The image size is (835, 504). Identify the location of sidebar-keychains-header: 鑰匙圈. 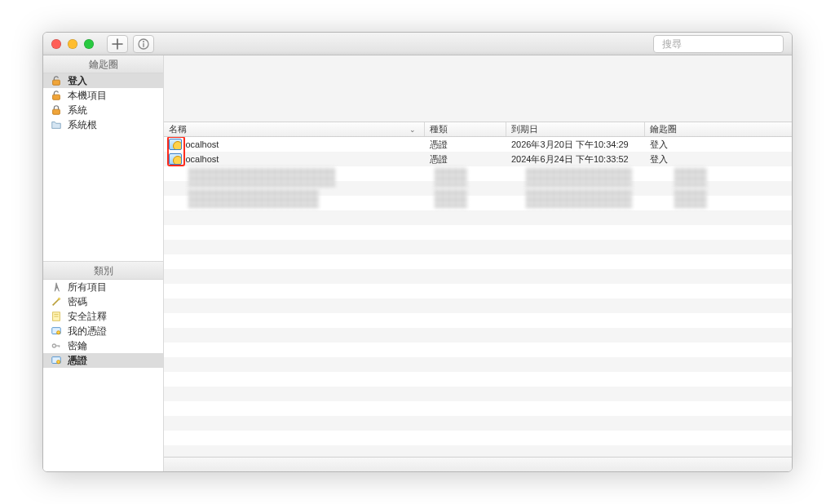
(103, 64).